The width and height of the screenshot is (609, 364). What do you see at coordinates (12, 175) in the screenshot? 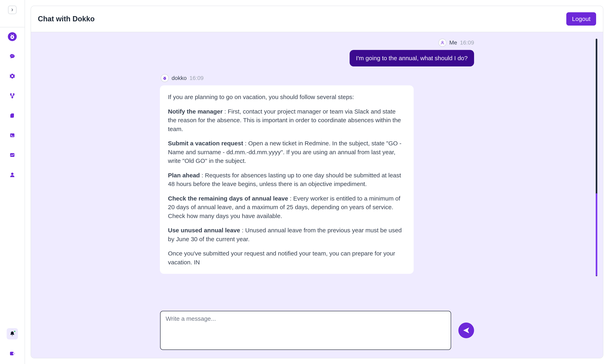
I see `account-icon` at bounding box center [12, 175].